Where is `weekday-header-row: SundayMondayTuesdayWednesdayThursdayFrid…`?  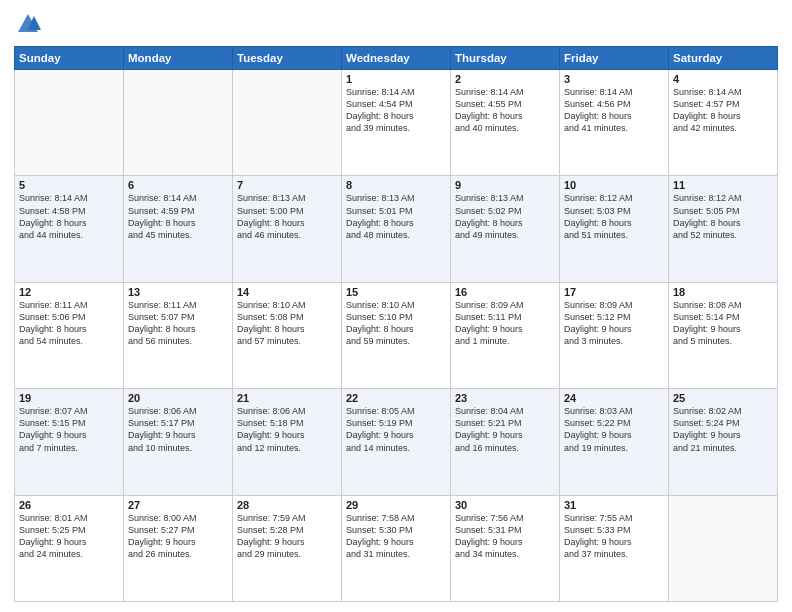
weekday-header-row: SundayMondayTuesdayWednesdayThursdayFrid… is located at coordinates (396, 58).